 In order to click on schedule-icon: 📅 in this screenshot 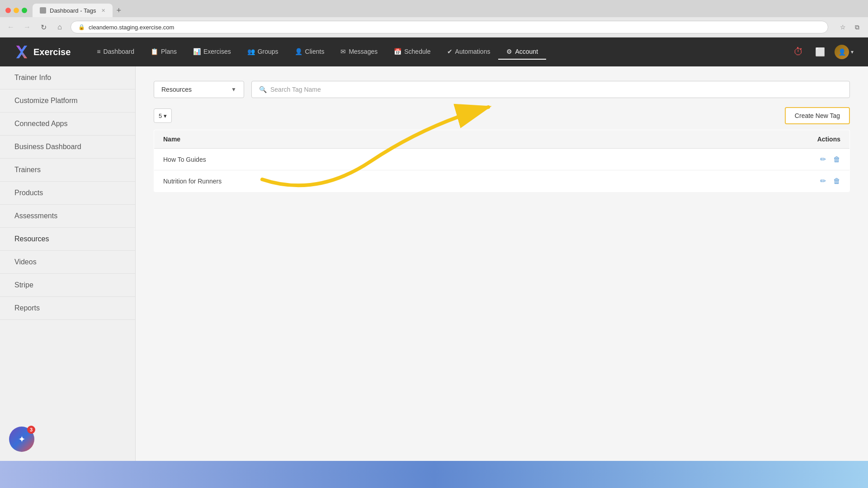, I will do `click(398, 52)`.